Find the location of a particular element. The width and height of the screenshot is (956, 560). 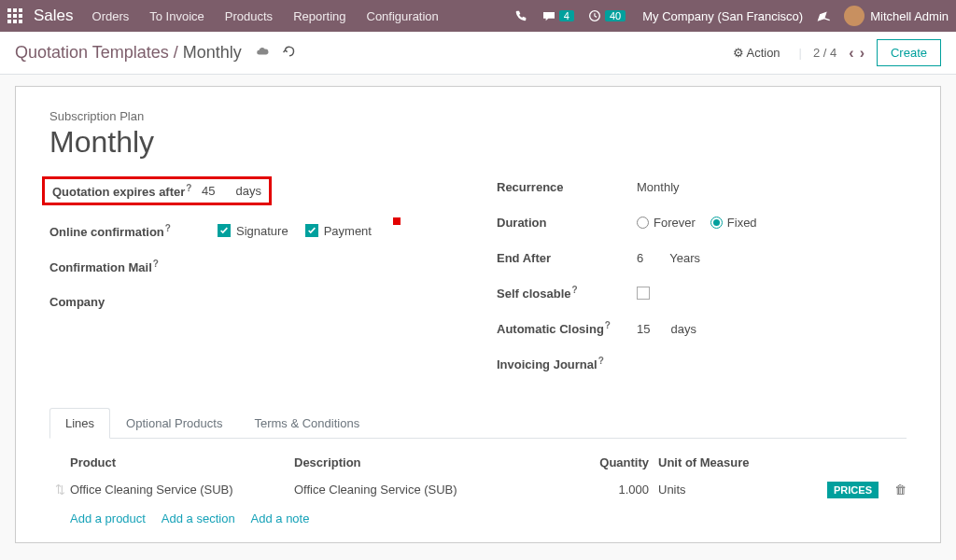

nav-to-invoice: To Invoice is located at coordinates (177, 17).